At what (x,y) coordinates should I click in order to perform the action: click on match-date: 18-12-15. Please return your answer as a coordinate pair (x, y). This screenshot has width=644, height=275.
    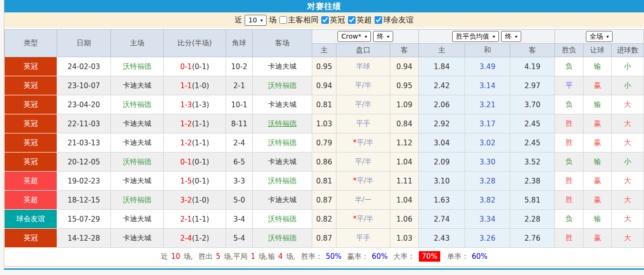
    Looking at the image, I should click on (84, 200).